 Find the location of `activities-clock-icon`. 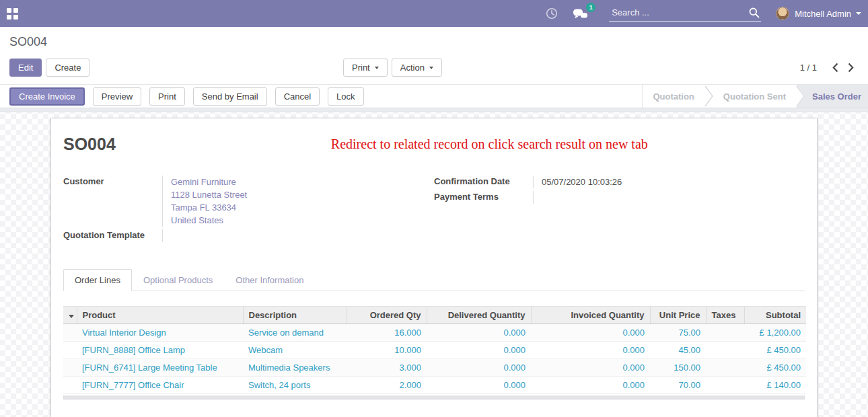

activities-clock-icon is located at coordinates (552, 13).